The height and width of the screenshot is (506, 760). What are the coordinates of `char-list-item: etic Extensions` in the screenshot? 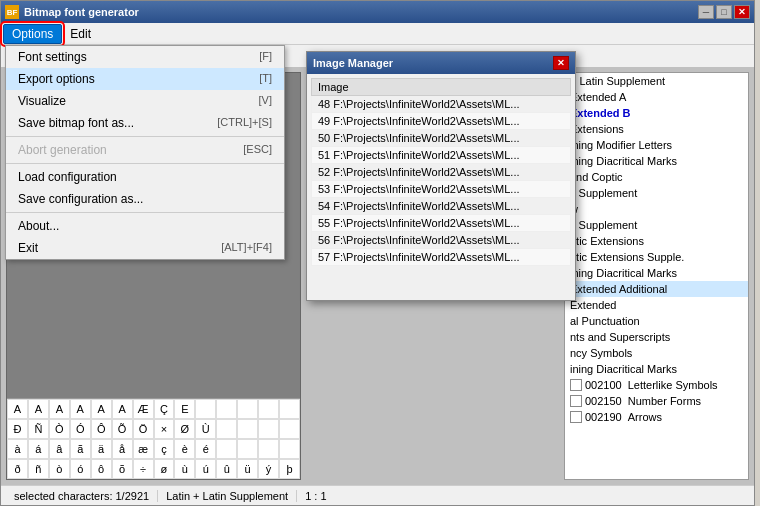 It's located at (656, 241).